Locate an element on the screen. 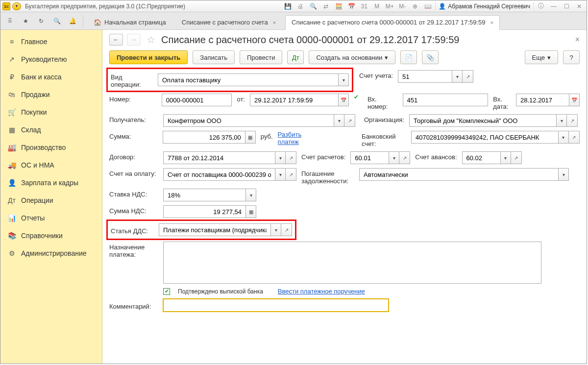 The height and width of the screenshot is (365, 588). current-user: 👤 Абрамов Геннадий Сергеевич is located at coordinates (484, 6).